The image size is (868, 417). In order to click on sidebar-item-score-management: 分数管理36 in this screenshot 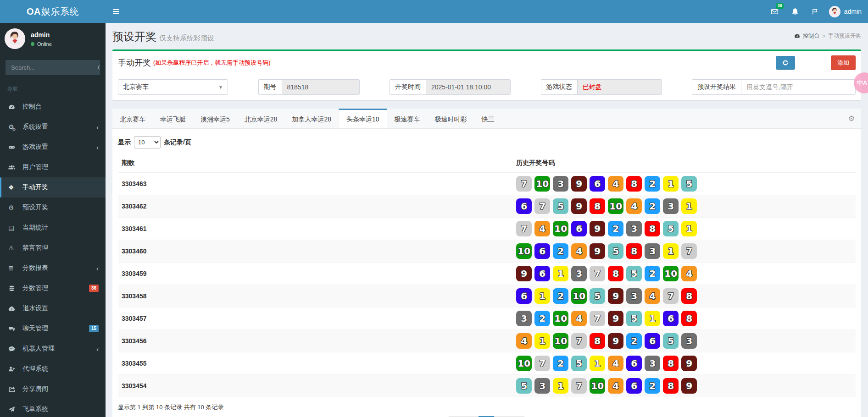, I will do `click(53, 288)`.